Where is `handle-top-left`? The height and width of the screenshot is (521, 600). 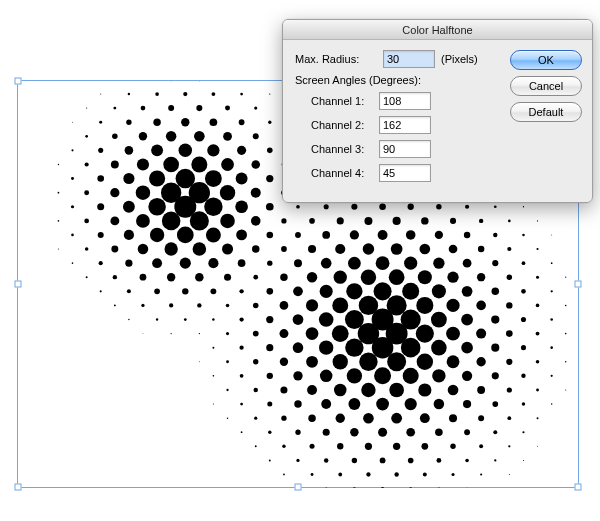 handle-top-left is located at coordinates (18, 82).